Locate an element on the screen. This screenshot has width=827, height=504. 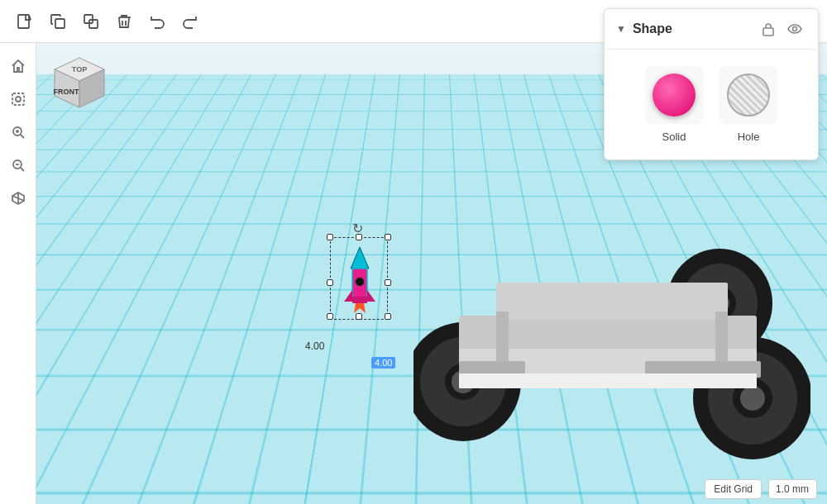
handle-bl is located at coordinates (330, 316).